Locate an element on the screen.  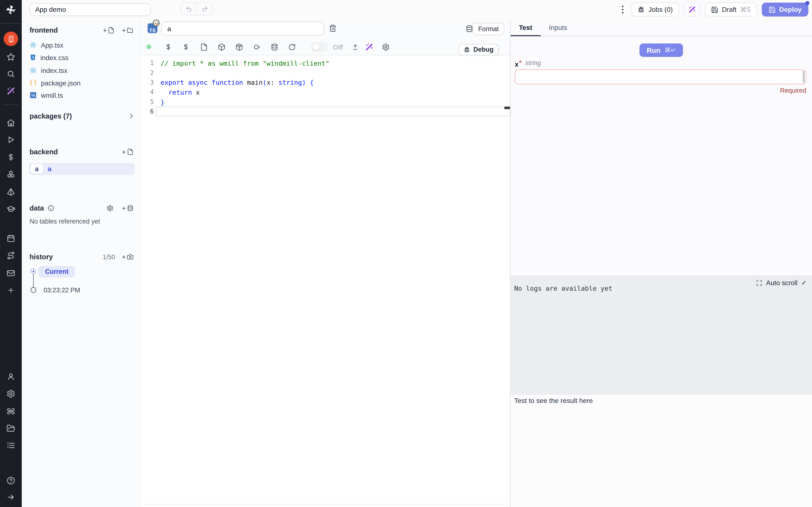
arrow-right-icon is located at coordinates (11, 497).